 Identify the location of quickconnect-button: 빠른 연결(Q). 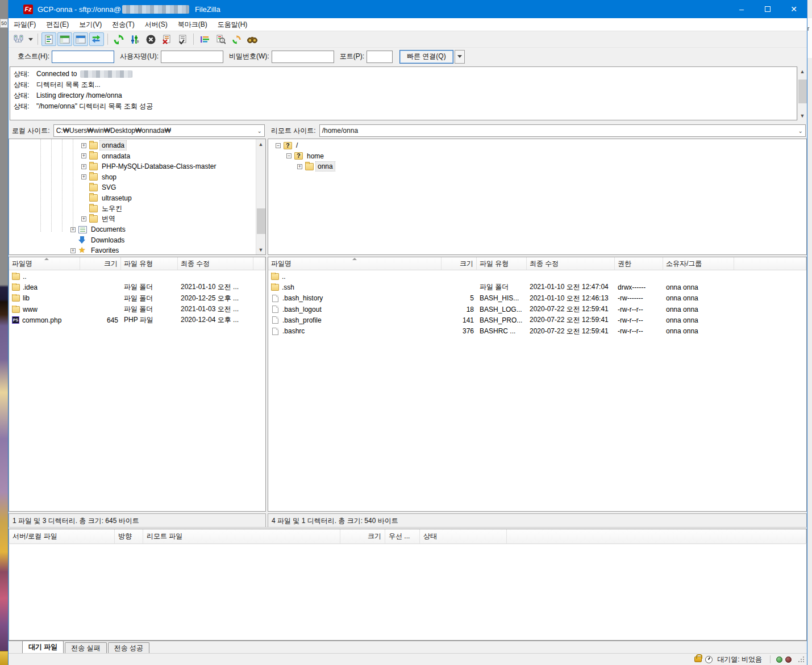
(426, 57).